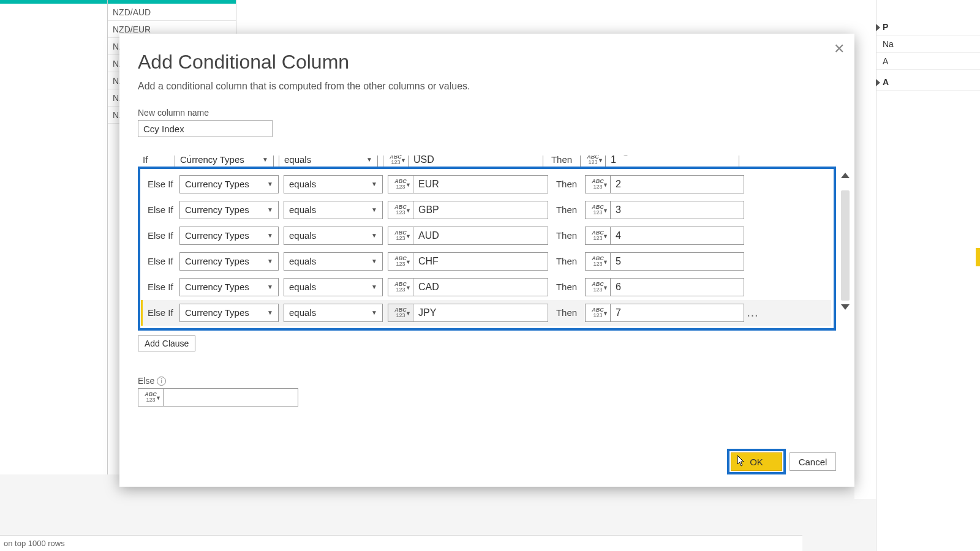  Describe the element at coordinates (813, 462) in the screenshot. I see `cancel-button: Cancel` at that location.